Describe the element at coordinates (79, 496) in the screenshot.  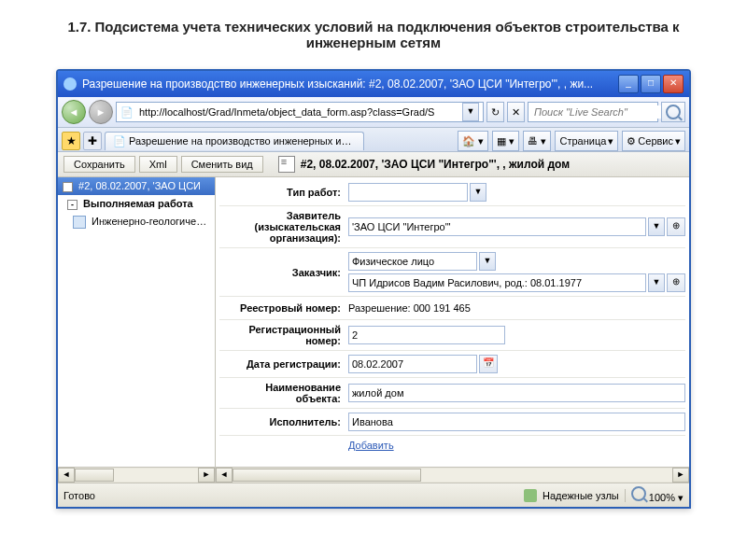
I see `status-ready: Готово` at that location.